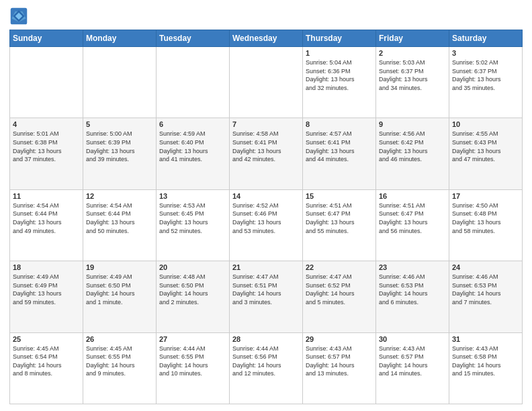 This screenshot has width=532, height=411. What do you see at coordinates (486, 196) in the screenshot?
I see `day-number: 17` at bounding box center [486, 196].